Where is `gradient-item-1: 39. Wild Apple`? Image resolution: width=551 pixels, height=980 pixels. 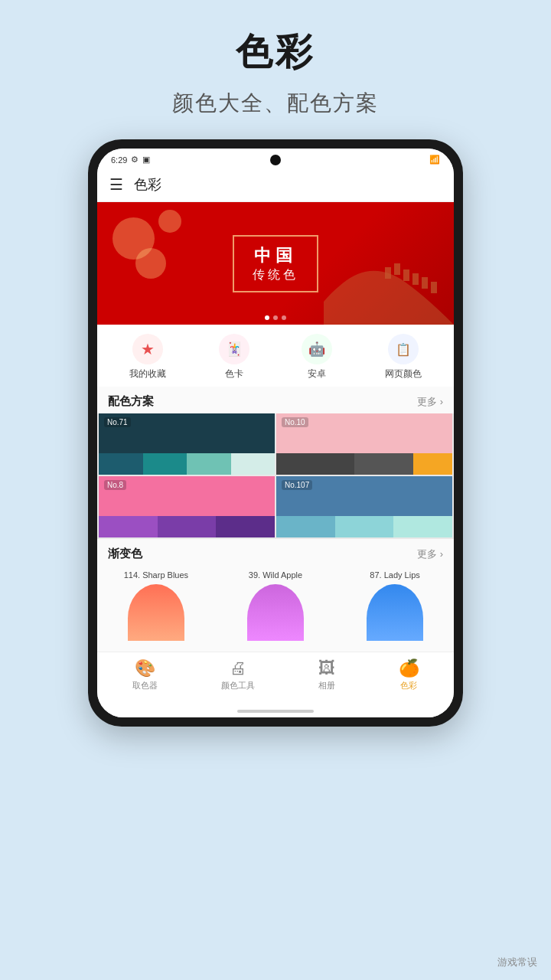
gradient-item-1: 39. Wild Apple is located at coordinates (276, 606).